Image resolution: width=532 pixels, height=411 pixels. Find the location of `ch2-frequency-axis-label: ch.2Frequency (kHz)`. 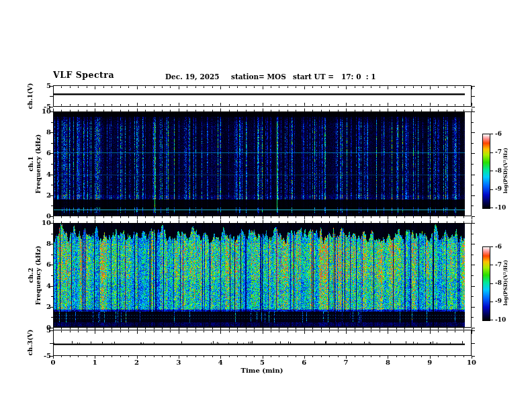

ch2-frequency-axis-label: ch.2Frequency (kHz) is located at coordinates (35, 275).